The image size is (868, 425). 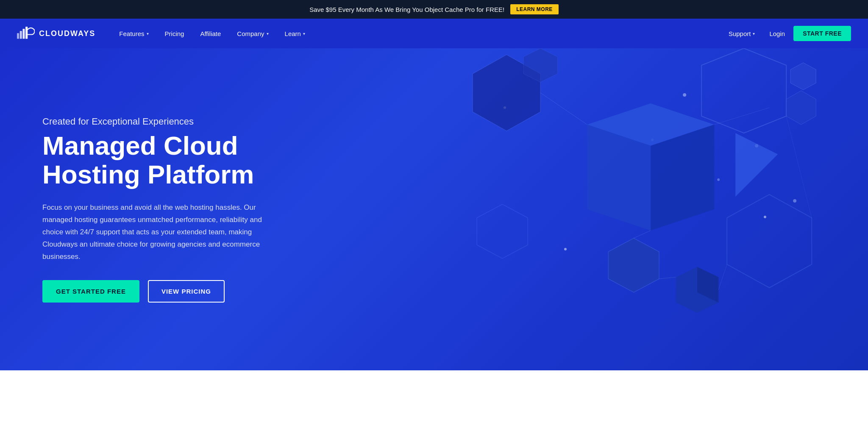 What do you see at coordinates (26, 33) in the screenshot?
I see `cloudways-logo-icon` at bounding box center [26, 33].